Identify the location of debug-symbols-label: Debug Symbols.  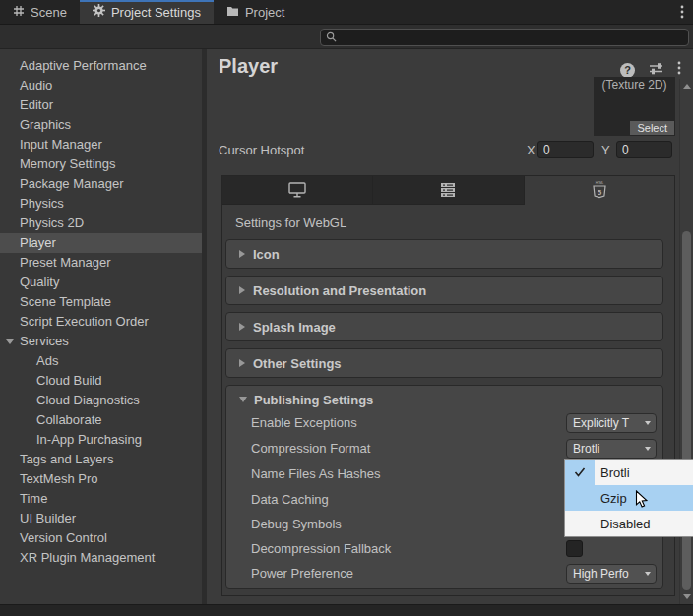
(296, 524).